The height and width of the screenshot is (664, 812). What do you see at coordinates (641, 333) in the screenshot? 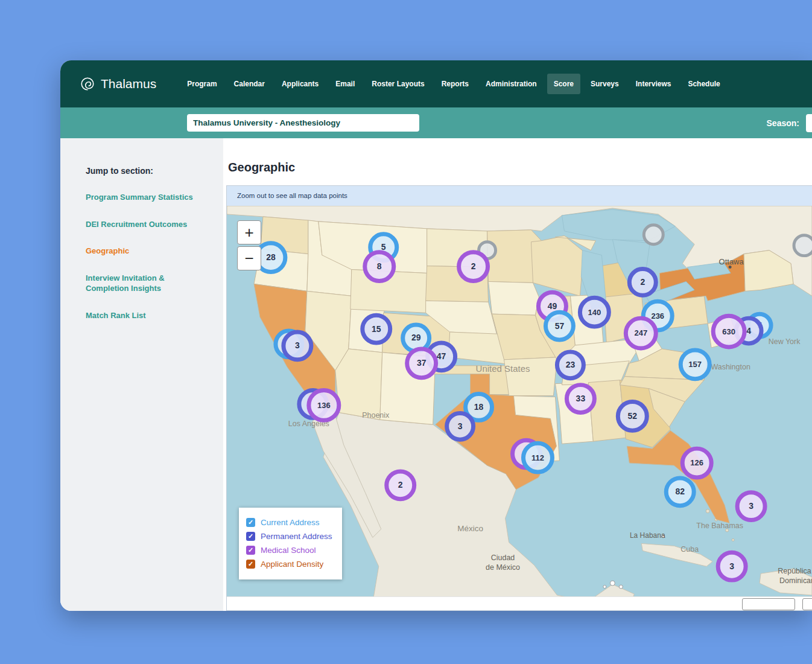
I see `map-marker-count: 247` at bounding box center [641, 333].